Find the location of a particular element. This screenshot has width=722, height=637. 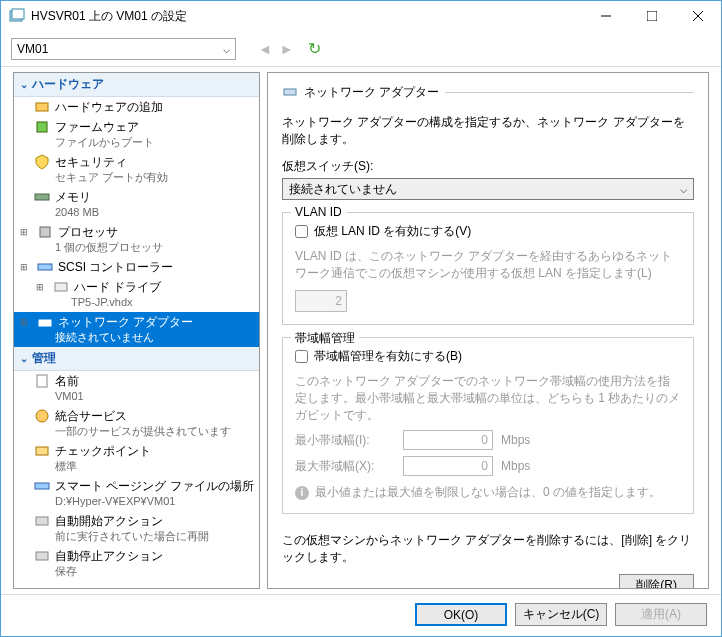

min-bandwidth-input is located at coordinates (448, 440).